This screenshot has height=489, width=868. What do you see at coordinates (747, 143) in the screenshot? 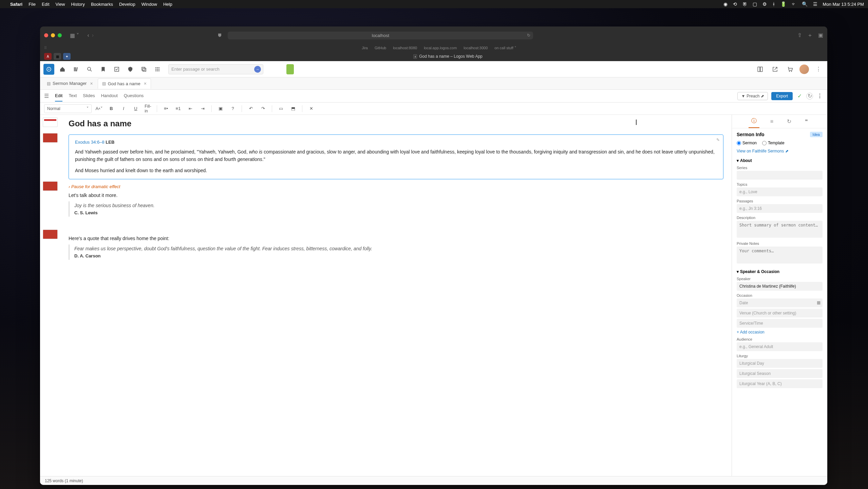
I see `radio-sermon: Sermon` at bounding box center [747, 143].